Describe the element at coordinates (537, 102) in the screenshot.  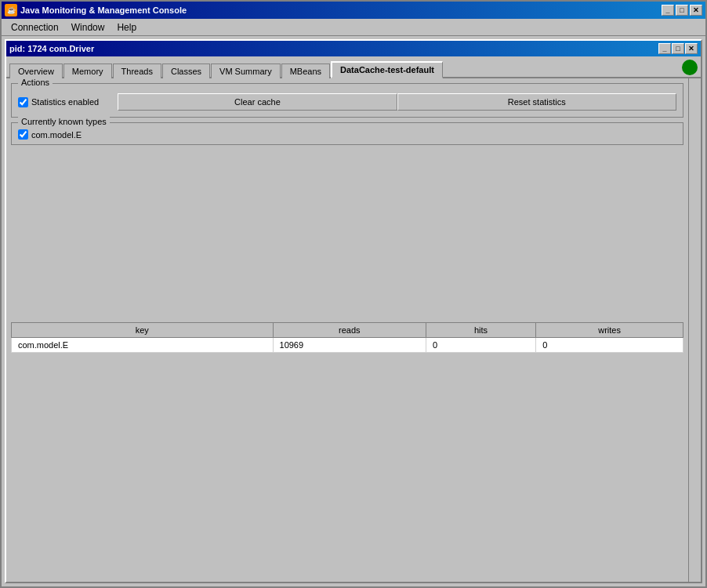
I see `reset-statistics-button: Reset statistics` at that location.